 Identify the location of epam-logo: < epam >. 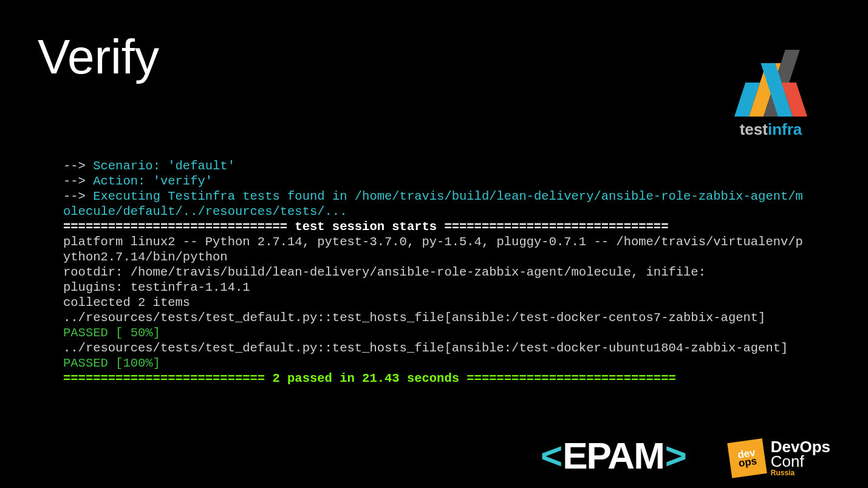
(613, 455).